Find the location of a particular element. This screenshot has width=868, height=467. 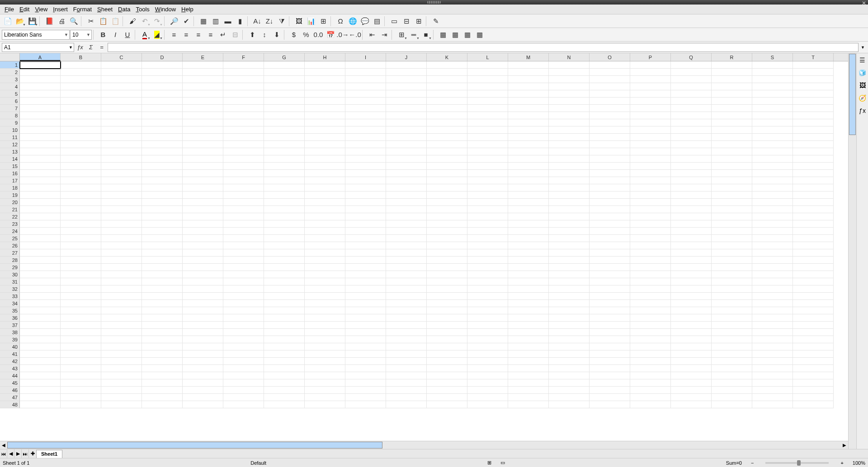

column-header: G is located at coordinates (284, 57).